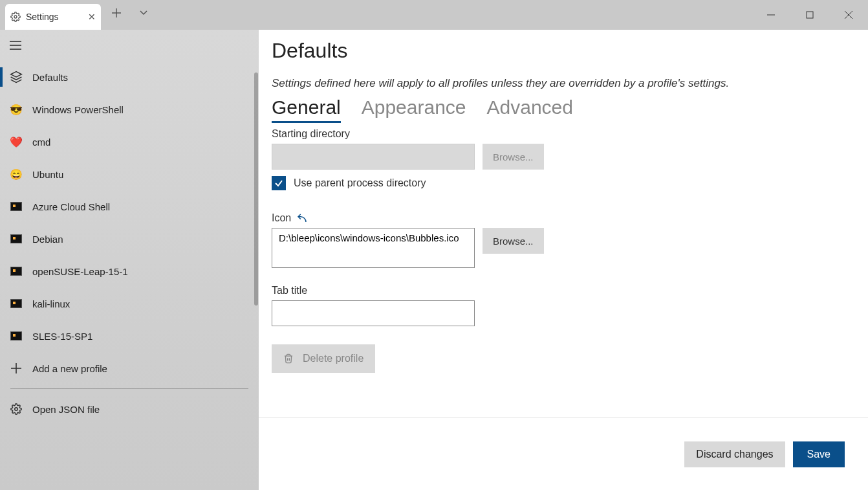 Image resolution: width=868 pixels, height=490 pixels. What do you see at coordinates (333, 359) in the screenshot?
I see `delete-profile-label: Delete profile` at bounding box center [333, 359].